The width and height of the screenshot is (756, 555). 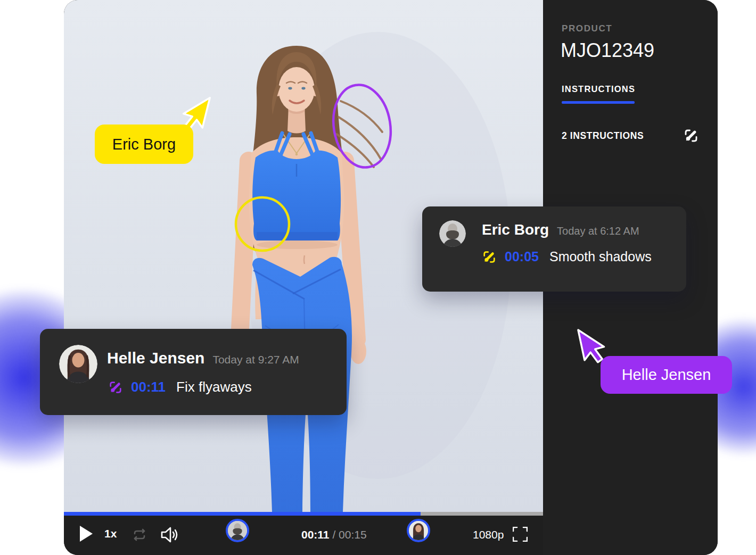 I want to click on comment-header: Helle Jensen Today at 9:27 AM, so click(x=203, y=358).